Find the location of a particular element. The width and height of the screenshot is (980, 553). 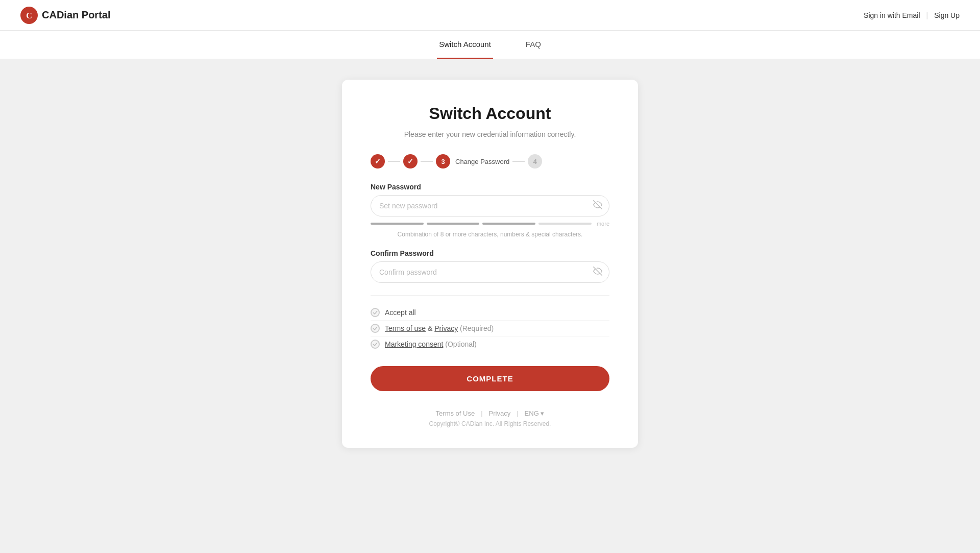

confirm-password-label: Confirm Password is located at coordinates (490, 253).